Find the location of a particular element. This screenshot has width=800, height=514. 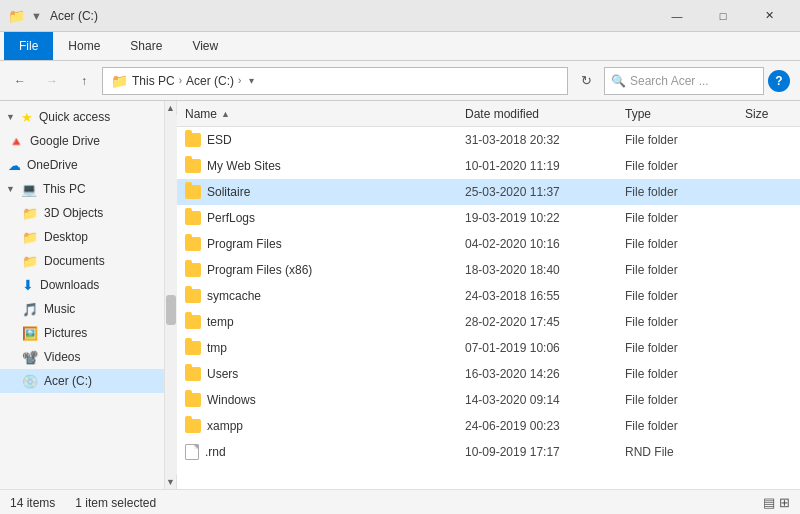

file-name-text: Program Files is located at coordinates (244, 244).